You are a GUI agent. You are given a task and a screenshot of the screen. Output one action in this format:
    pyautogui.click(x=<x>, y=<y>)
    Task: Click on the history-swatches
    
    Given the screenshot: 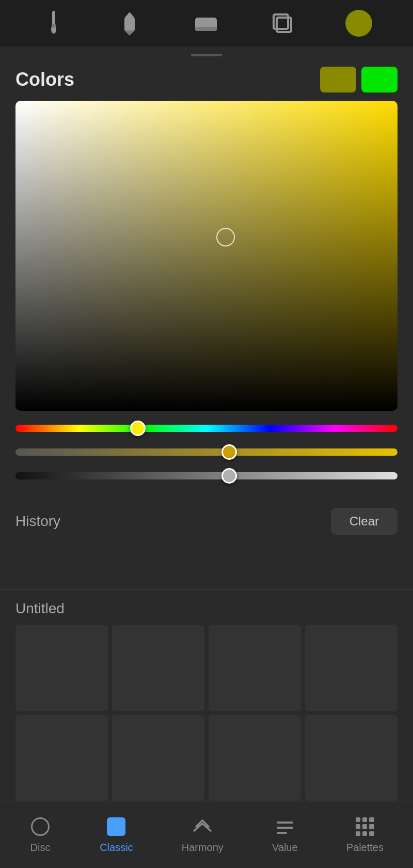 What is the action you would take?
    pyautogui.click(x=206, y=561)
    